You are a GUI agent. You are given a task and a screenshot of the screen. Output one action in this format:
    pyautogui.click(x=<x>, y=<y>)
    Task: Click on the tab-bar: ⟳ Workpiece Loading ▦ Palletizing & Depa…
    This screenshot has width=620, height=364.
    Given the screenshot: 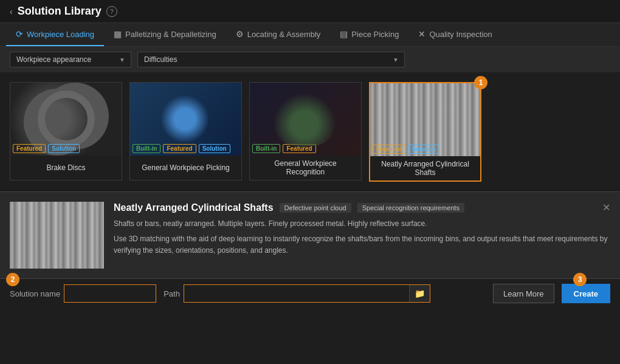 What is the action you would take?
    pyautogui.click(x=310, y=35)
    